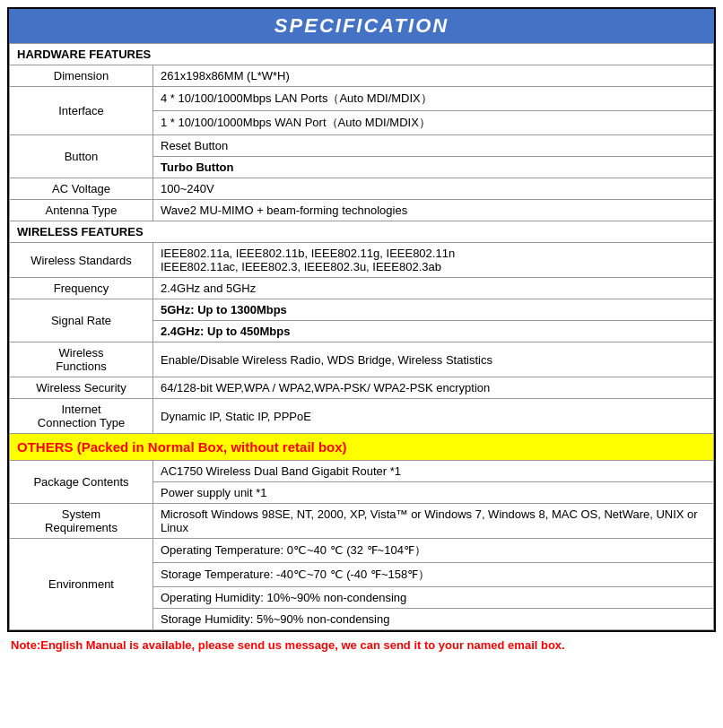 This screenshot has height=728, width=723. What do you see at coordinates (82, 360) in the screenshot?
I see `wireless-functions-label: WirelessFunctions` at bounding box center [82, 360].